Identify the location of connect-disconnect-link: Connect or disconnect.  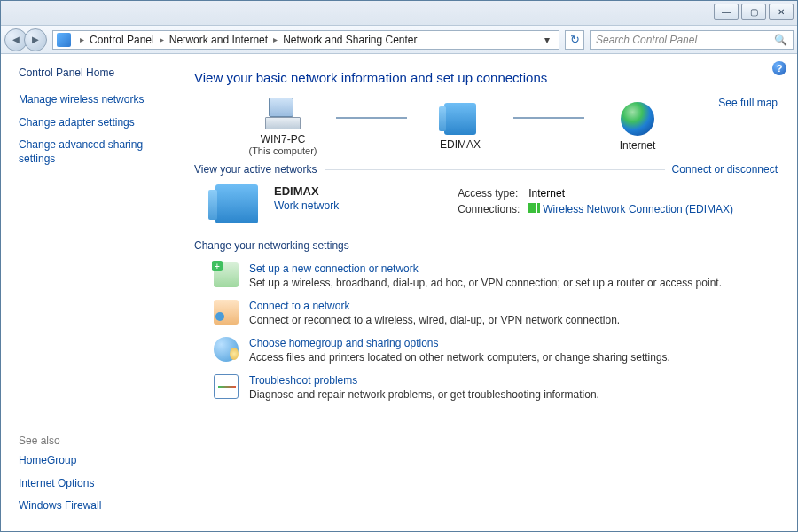
(725, 169).